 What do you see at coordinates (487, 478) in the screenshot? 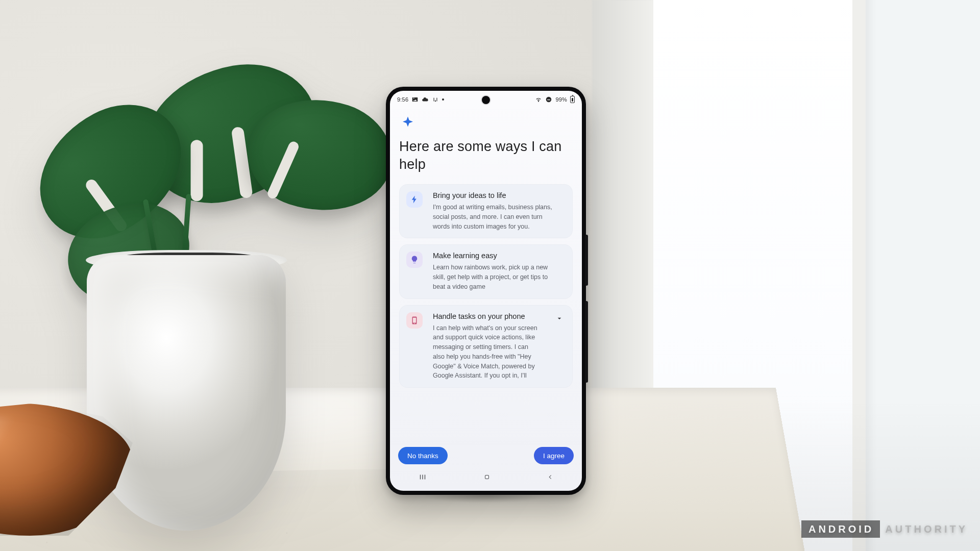
I see `home-button` at bounding box center [487, 478].